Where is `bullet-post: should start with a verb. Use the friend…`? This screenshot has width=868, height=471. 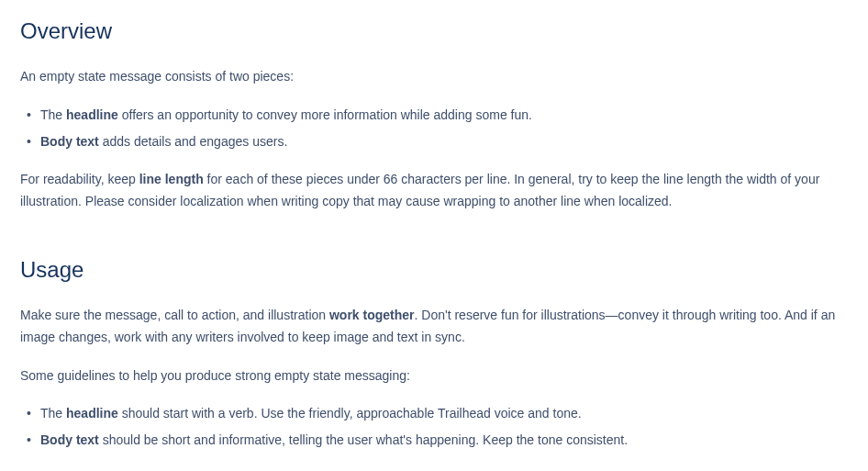
bullet-post: should start with a verb. Use the friend… is located at coordinates (351, 413).